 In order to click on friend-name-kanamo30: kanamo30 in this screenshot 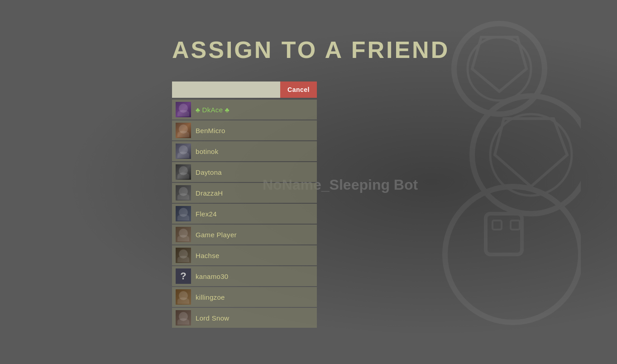, I will do `click(212, 276)`.